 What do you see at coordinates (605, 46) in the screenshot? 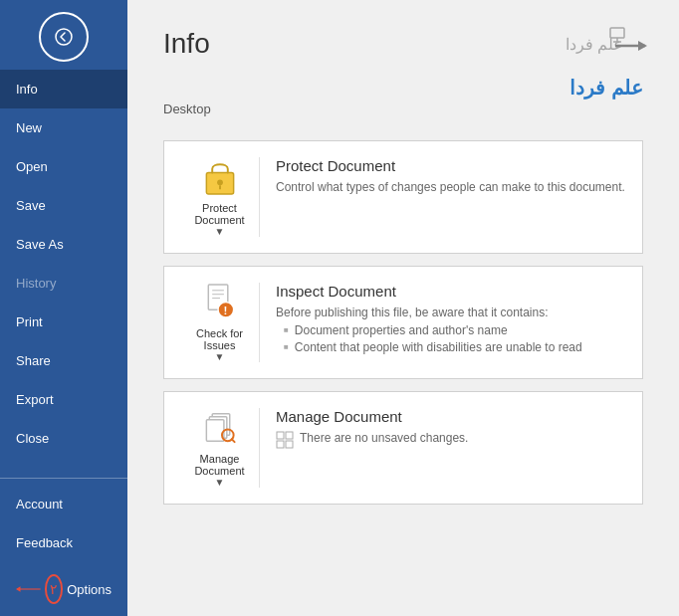
I see `watermark-svg: علم فردا` at bounding box center [605, 46].